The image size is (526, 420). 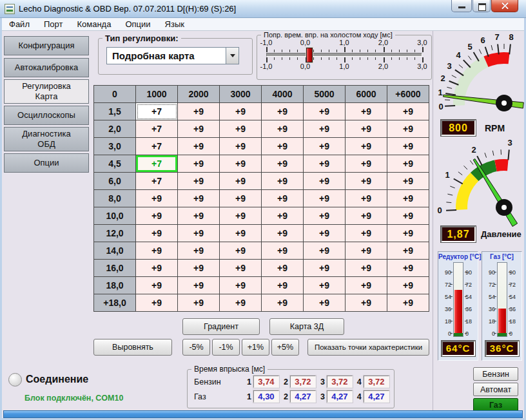 I want to click on align-button: Выровнять, so click(x=133, y=347).